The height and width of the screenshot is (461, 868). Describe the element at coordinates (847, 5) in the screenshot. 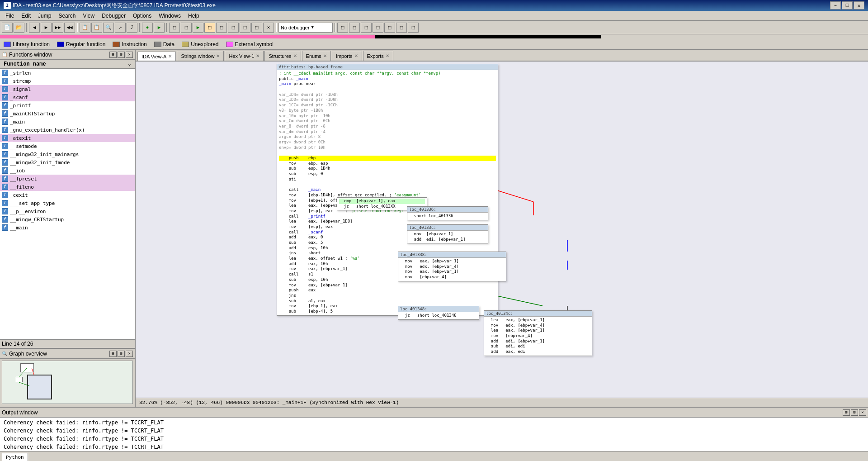

I see `maximize-button: □` at that location.